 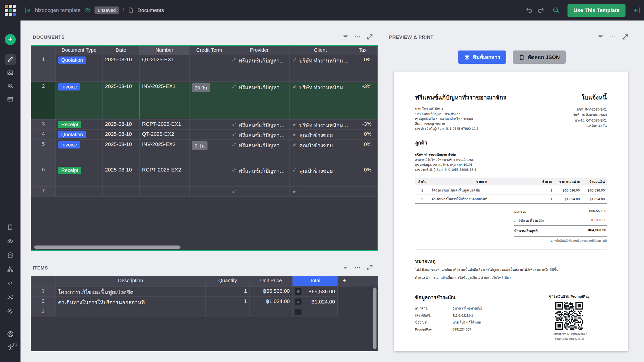 I want to click on app-logo, so click(x=10, y=10).